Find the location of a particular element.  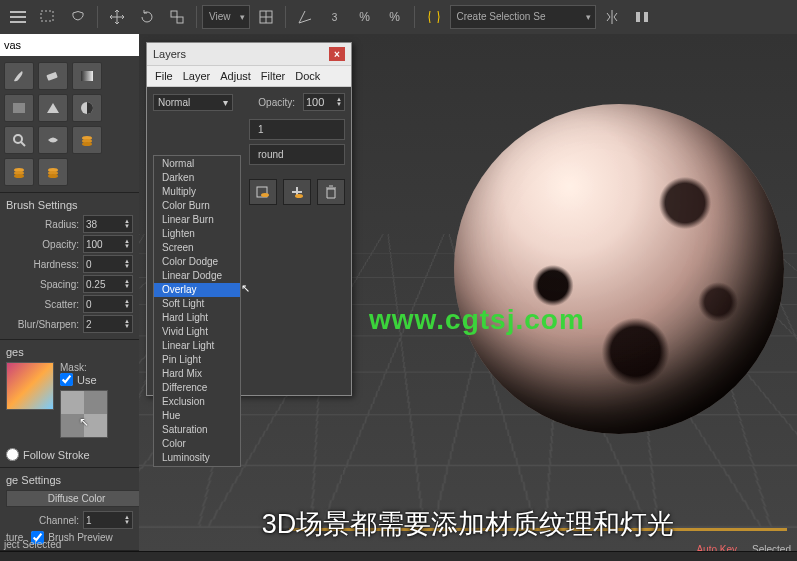

brush-tool-icon is located at coordinates (19, 76).